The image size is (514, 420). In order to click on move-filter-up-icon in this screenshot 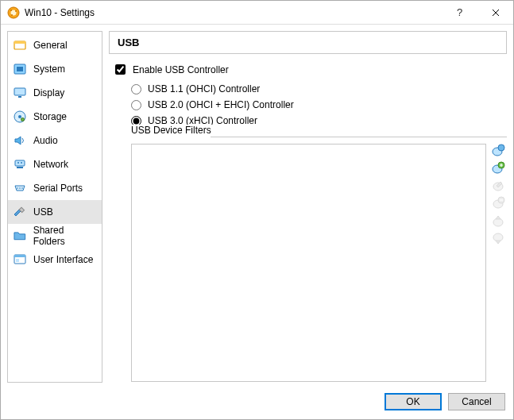, I will do `click(498, 221)`.